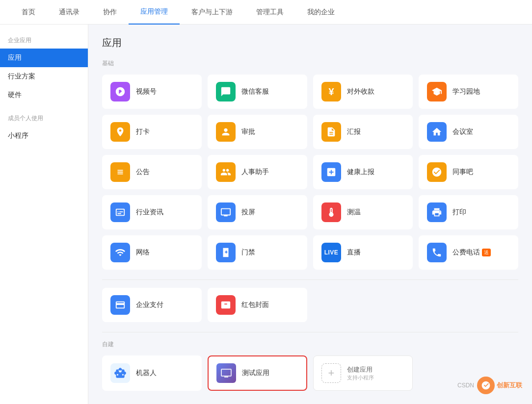  What do you see at coordinates (120, 172) in the screenshot?
I see `notice-icon` at bounding box center [120, 172].